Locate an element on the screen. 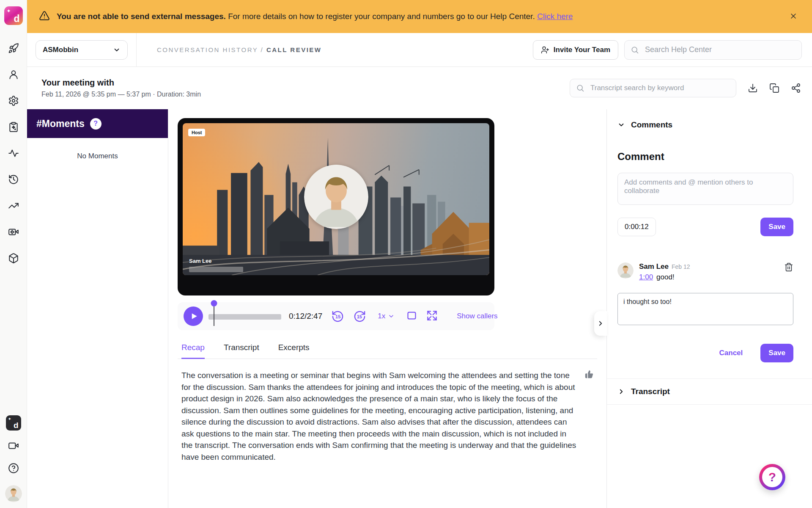 This screenshot has height=508, width=812. help-fab-inner: ? is located at coordinates (772, 477).